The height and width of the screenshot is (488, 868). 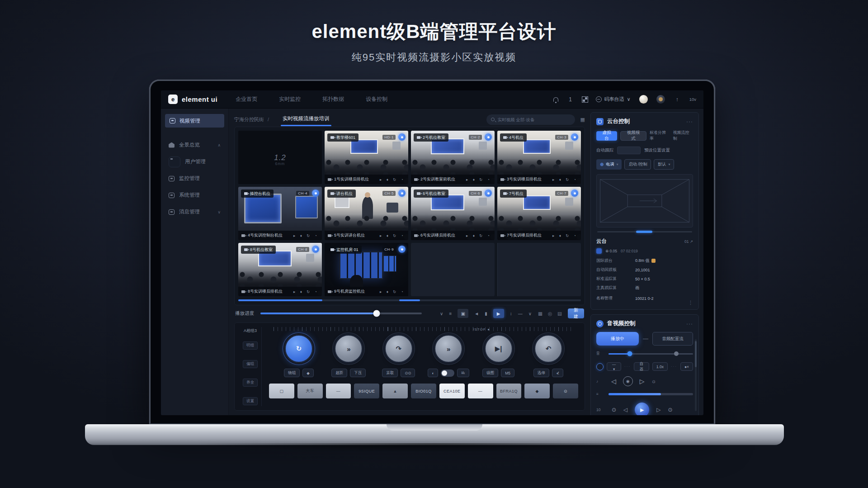 I want to click on timeline-slider, so click(x=341, y=313).